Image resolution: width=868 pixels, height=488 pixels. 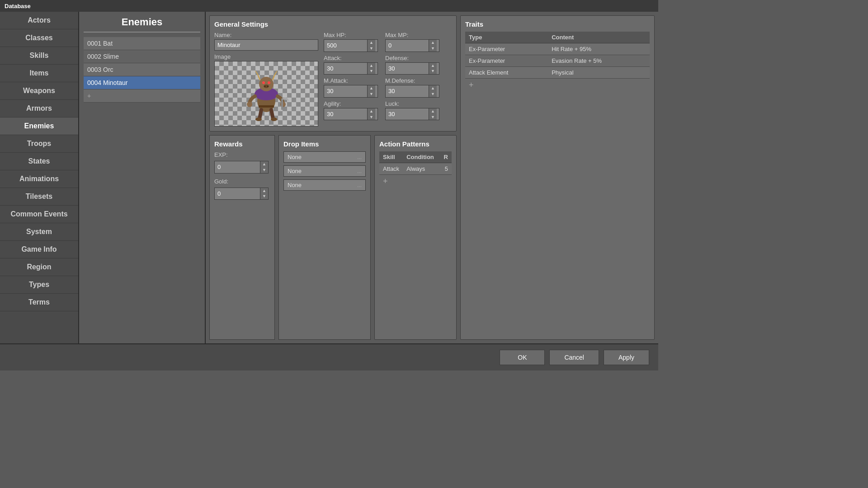 What do you see at coordinates (372, 111) in the screenshot?
I see `spin-up-6: ▲` at bounding box center [372, 111].